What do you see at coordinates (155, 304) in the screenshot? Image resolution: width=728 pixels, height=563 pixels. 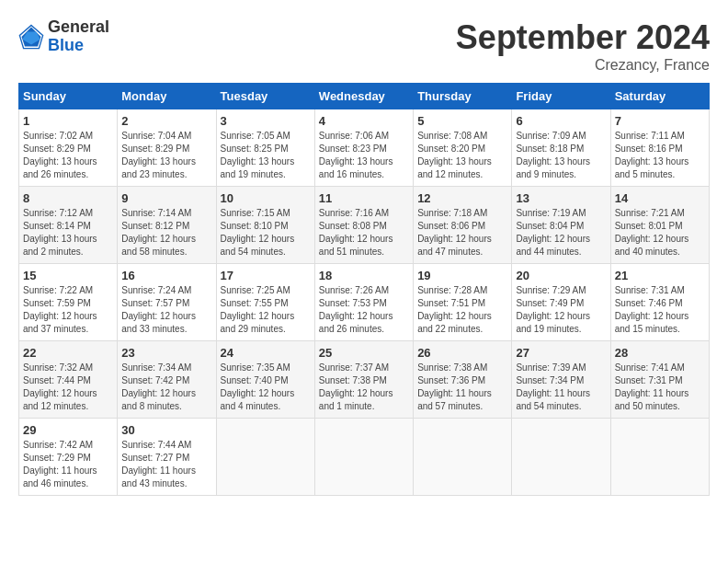 I see `sunset-text: Sunset: 7:57 PM` at bounding box center [155, 304].